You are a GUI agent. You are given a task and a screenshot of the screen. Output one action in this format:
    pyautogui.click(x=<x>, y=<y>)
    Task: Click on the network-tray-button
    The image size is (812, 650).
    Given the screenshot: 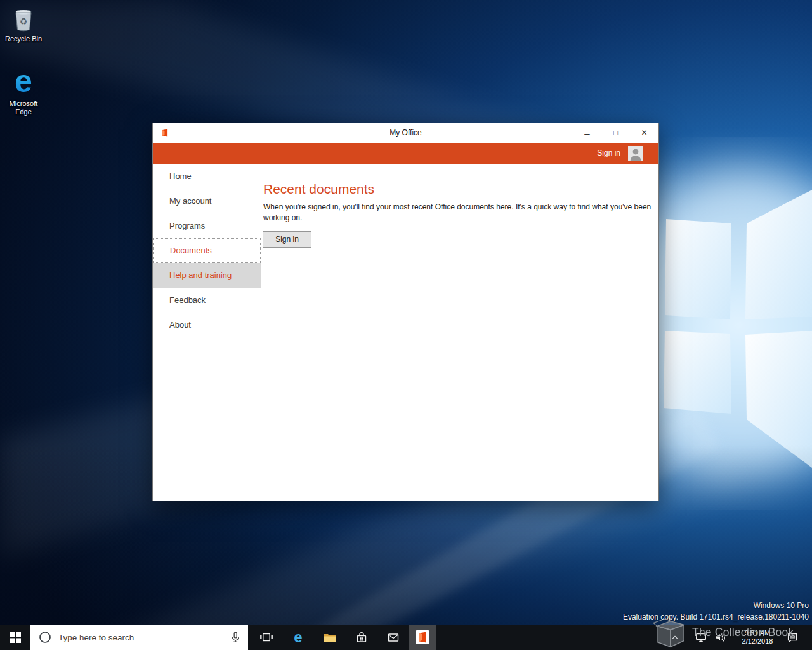 What is the action you would take?
    pyautogui.click(x=701, y=637)
    